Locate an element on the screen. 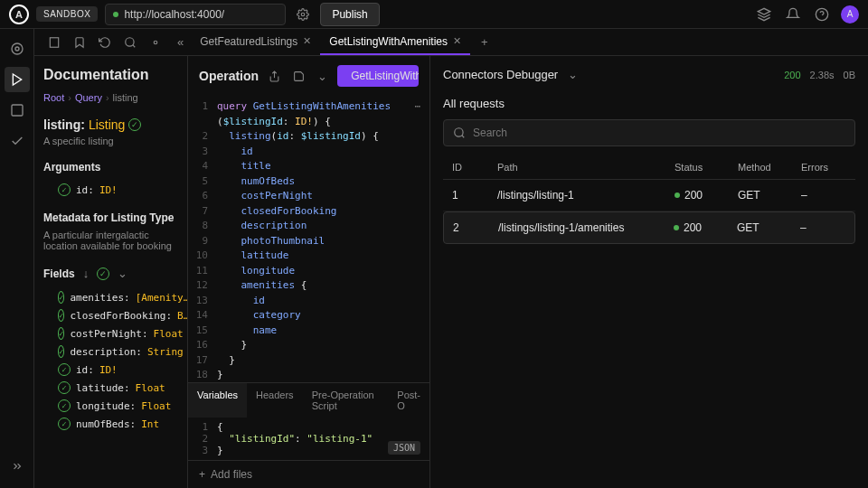 The image size is (868, 488). tab: GetFeaturedListings✕ is located at coordinates (255, 42).